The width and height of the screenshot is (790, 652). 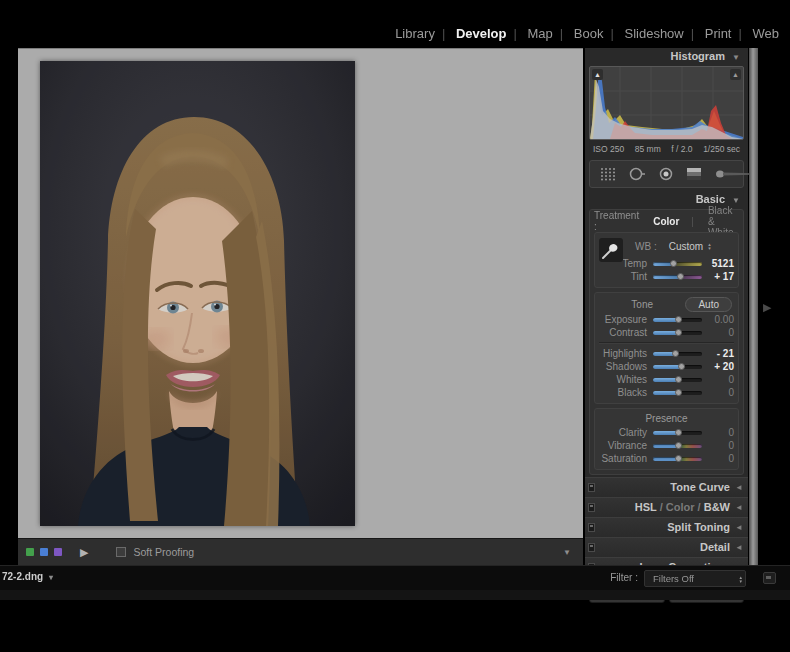 I want to click on saturation-slider-row: Saturation 0, so click(x=666, y=458).